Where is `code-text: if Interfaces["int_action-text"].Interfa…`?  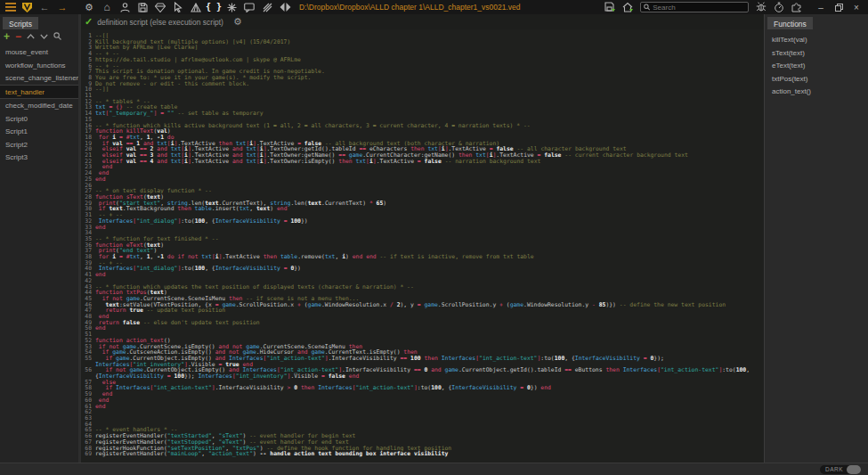
code-text: if Interfaces["int_action-text"].Interfa… is located at coordinates (429, 389).